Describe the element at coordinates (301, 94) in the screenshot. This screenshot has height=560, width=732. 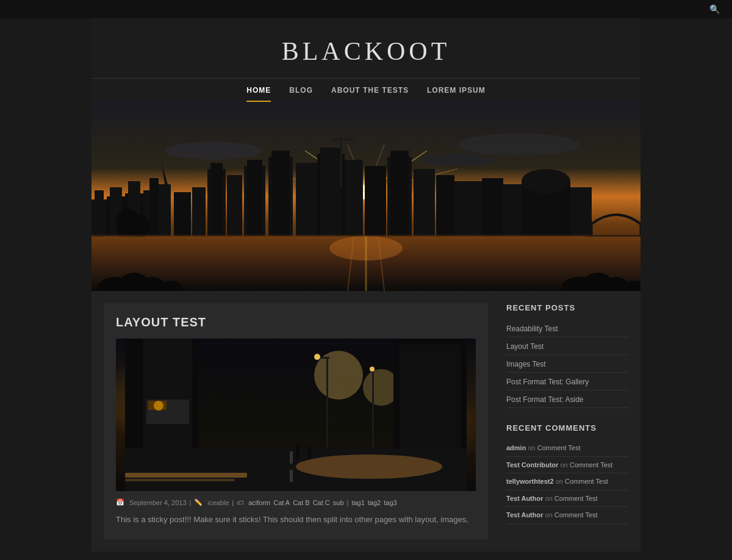
I see `nav-blog: BLOG` at that location.